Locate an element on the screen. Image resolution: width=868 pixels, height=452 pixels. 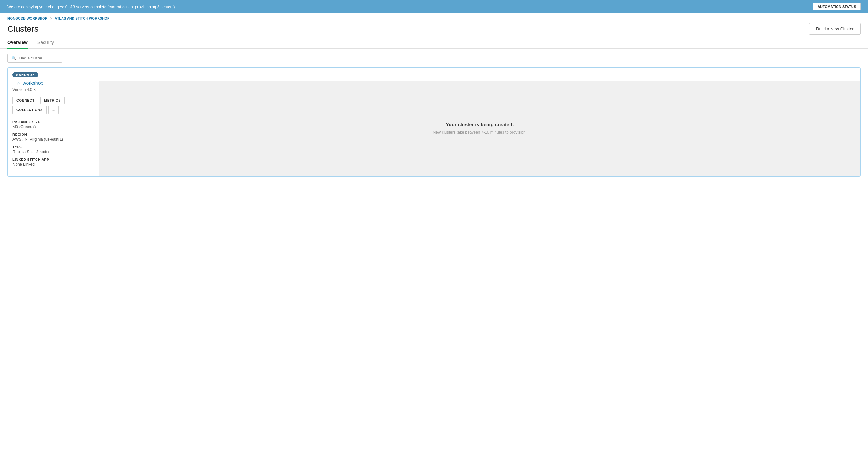
card-left: —◇ workshop Version 4.0.8 CONNECT METRIC… is located at coordinates (53, 129).